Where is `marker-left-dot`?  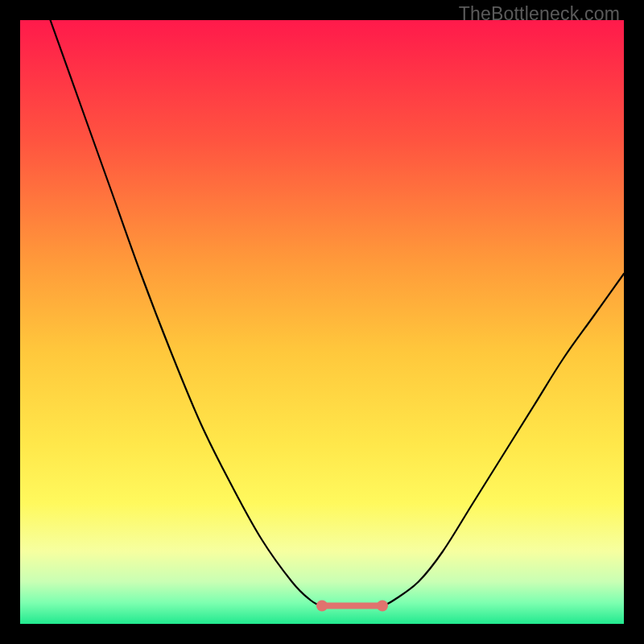 marker-left-dot is located at coordinates (322, 606).